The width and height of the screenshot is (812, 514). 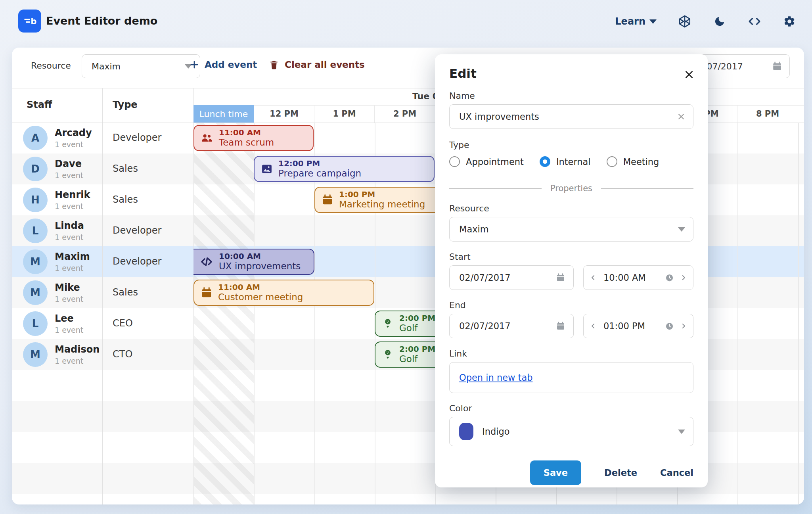 I want to click on event-time: 2:00 PM, so click(x=417, y=349).